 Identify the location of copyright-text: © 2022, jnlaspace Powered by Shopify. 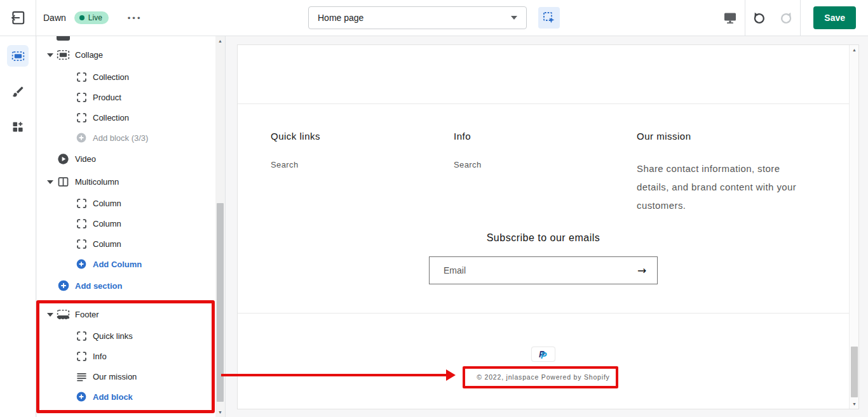
(543, 377).